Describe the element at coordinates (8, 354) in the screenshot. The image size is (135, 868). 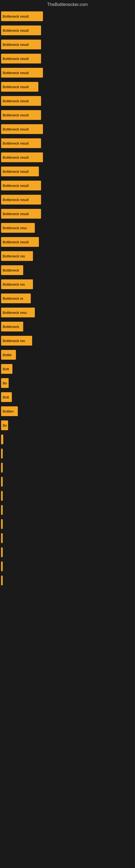
I see `result-bar: Bottle` at that location.